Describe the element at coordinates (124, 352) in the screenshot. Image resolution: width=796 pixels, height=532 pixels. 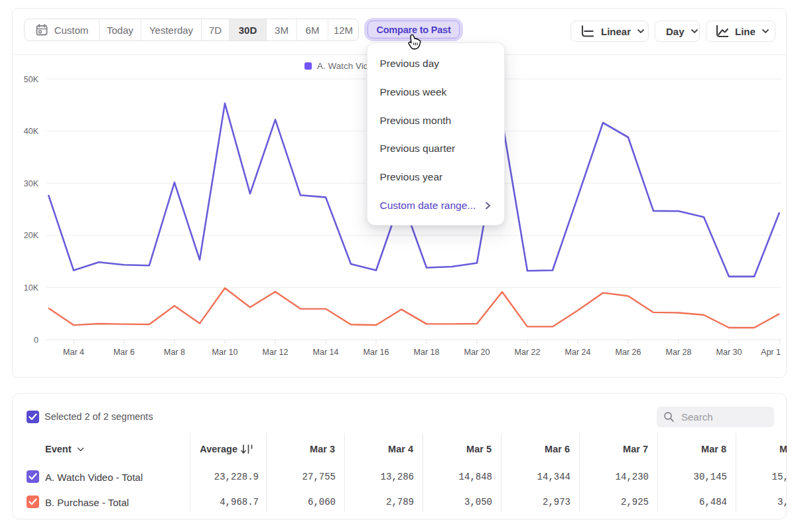
I see `svg-text: Mar 6` at that location.